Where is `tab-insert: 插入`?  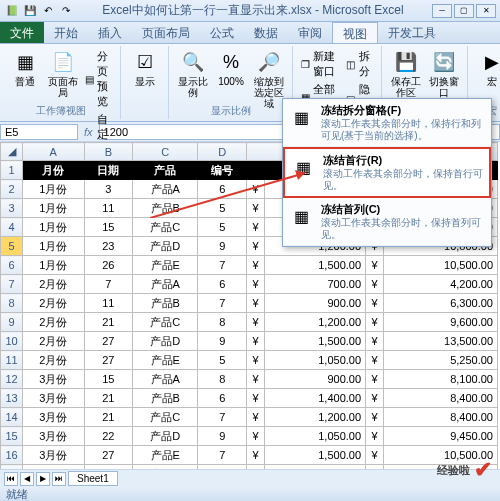
tab-insert: 插入 is located at coordinates (110, 32).